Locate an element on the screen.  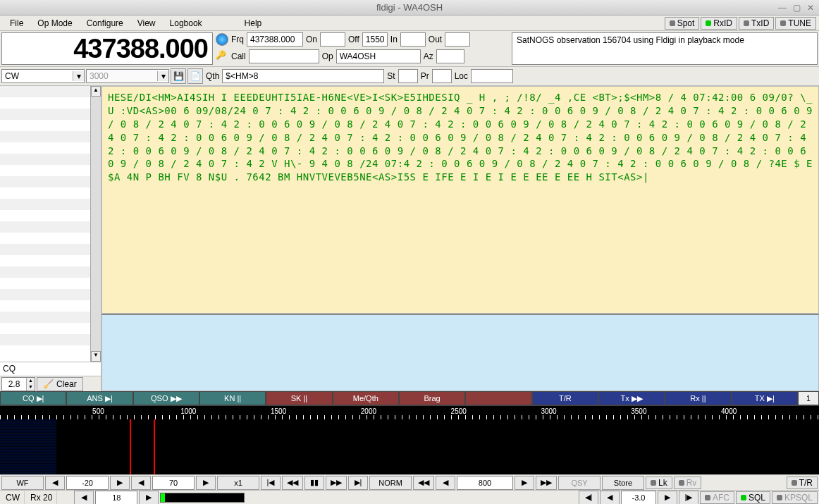
wf-nav-last: ▶| is located at coordinates (358, 483).